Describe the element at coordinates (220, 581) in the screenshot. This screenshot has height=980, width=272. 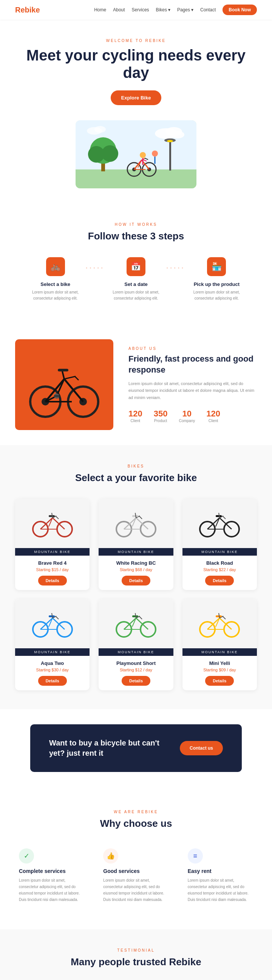
I see `bike-details-btn-3: Details` at that location.